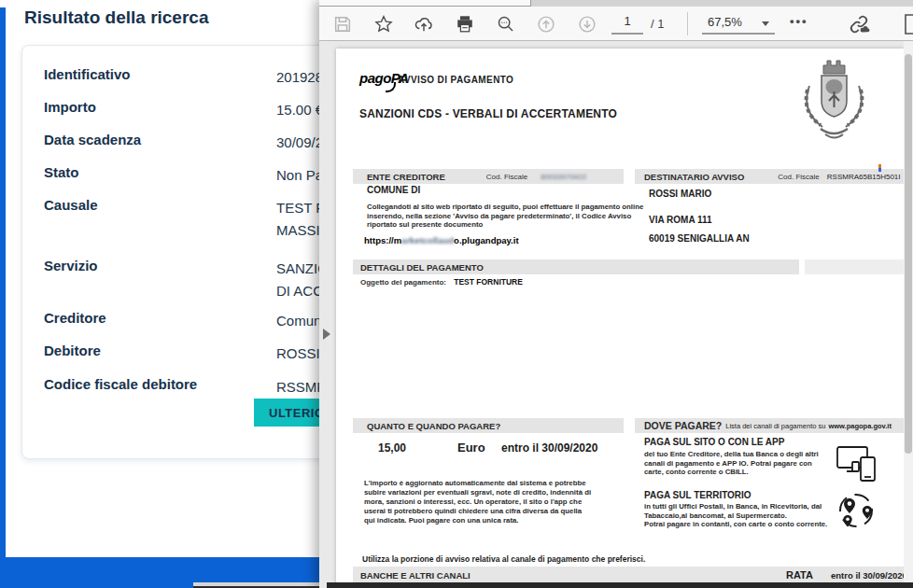 The width and height of the screenshot is (913, 588). What do you see at coordinates (769, 426) in the screenshot?
I see `section-dove-pagare: DOVE PAGARE? Lista dei canali di pagamen…` at bounding box center [769, 426].